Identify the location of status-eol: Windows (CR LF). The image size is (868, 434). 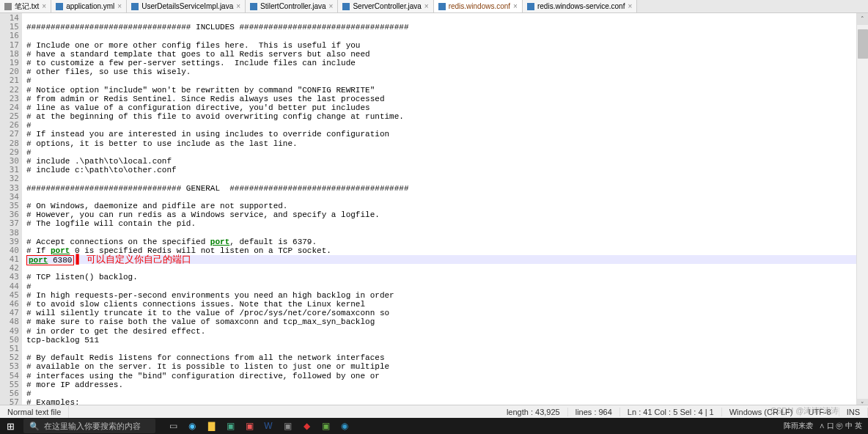
(762, 412).